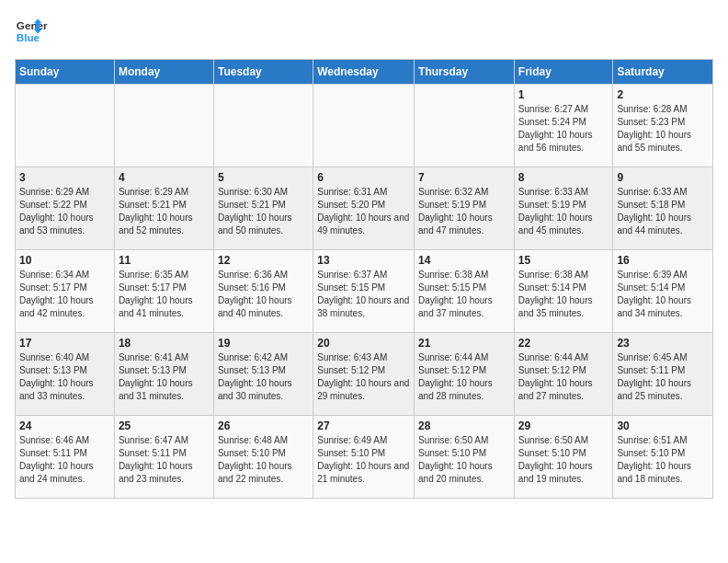 This screenshot has width=728, height=563. I want to click on calendar-cell: 21Sunrise: 6:44 AM Sunset: 5:12 PM Dayli…, so click(465, 374).